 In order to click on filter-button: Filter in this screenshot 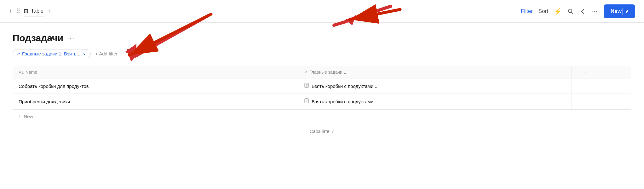, I will do `click(527, 11)`.